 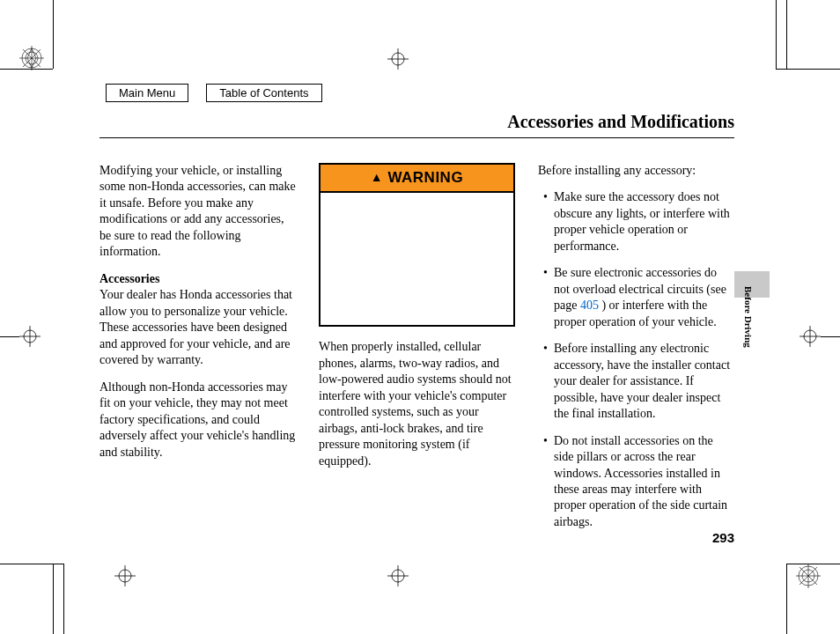 I want to click on title-rule, so click(x=417, y=137).